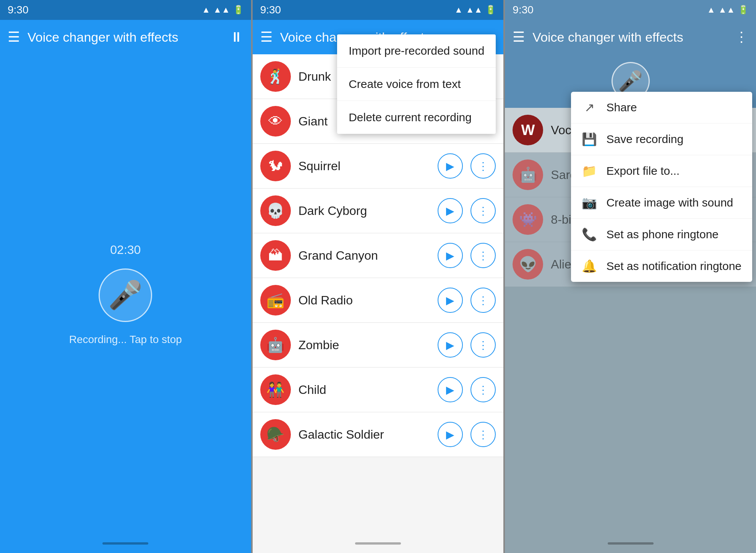 This screenshot has height=553, width=756. Describe the element at coordinates (483, 300) in the screenshot. I see `more-button-old-radio: ⋮` at that location.